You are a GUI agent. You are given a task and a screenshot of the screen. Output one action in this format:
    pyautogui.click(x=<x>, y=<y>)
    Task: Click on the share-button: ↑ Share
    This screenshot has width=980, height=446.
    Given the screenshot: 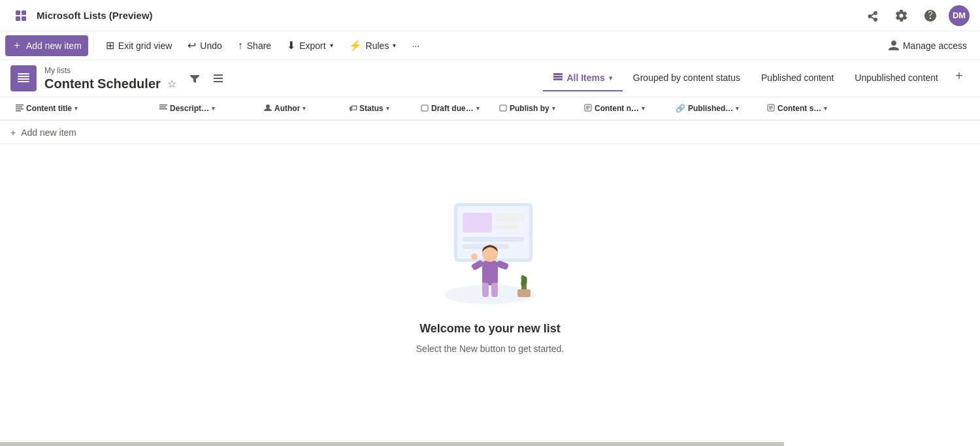 What is the action you would take?
    pyautogui.click(x=255, y=46)
    